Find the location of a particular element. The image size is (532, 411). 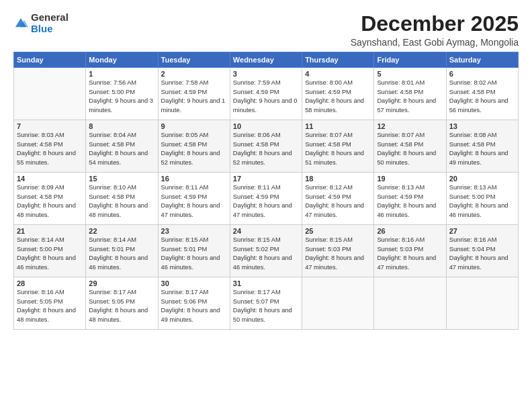

logo-icon is located at coordinates (21, 24).